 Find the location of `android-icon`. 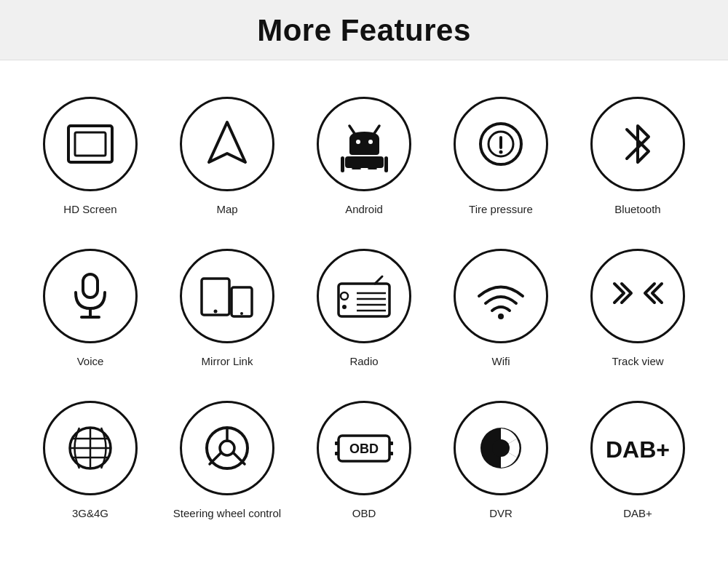

android-icon is located at coordinates (364, 144).